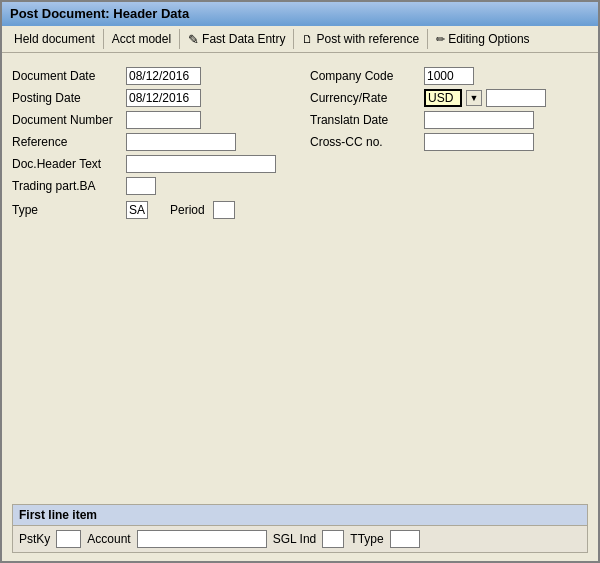 The image size is (600, 563). Describe the element at coordinates (67, 164) in the screenshot. I see `doc-header-text-label: Doc.Header Text` at that location.